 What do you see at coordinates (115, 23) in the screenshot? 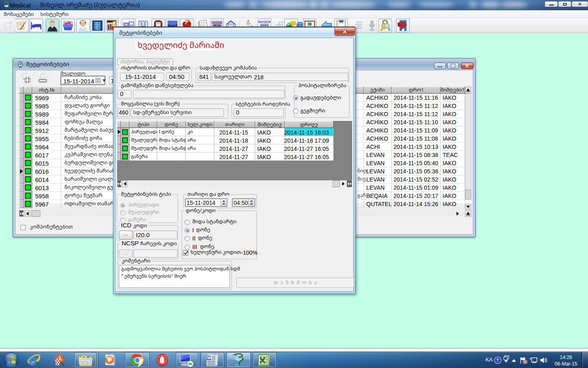
I see `svg-text: 1` at bounding box center [115, 23].